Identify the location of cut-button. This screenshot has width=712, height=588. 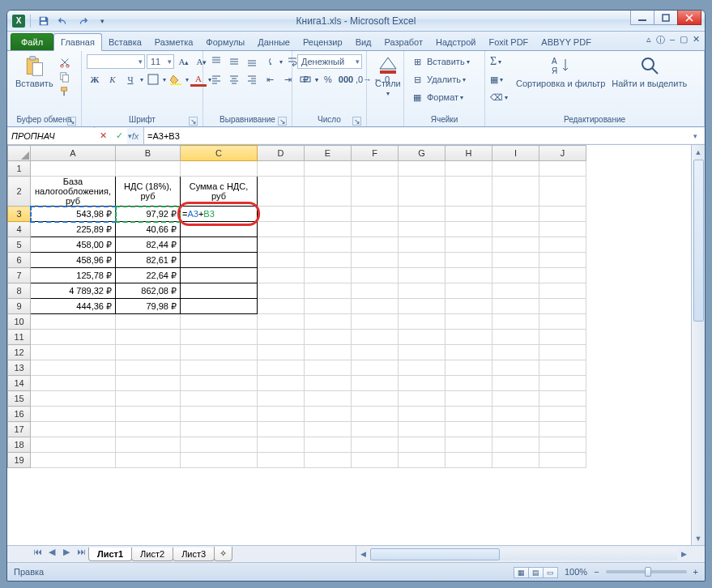
(65, 62).